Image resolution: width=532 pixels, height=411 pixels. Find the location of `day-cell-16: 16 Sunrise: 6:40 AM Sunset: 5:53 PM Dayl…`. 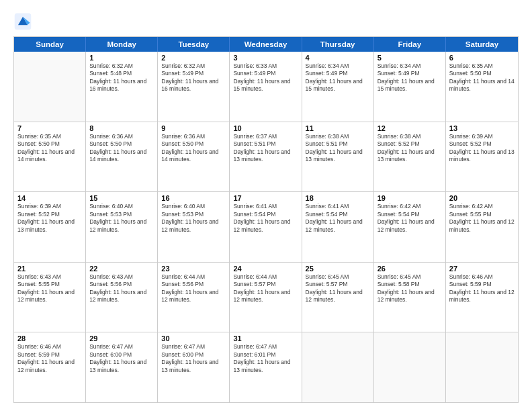

day-cell-16: 16 Sunrise: 6:40 AM Sunset: 5:53 PM Dayl… is located at coordinates (193, 227).